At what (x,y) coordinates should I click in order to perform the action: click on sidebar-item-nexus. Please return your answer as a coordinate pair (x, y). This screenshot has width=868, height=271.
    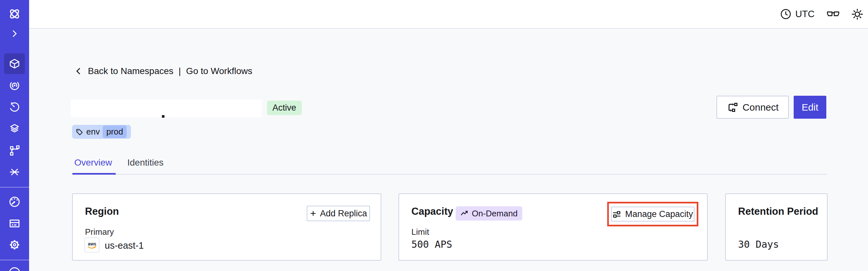
    Looking at the image, I should click on (14, 86).